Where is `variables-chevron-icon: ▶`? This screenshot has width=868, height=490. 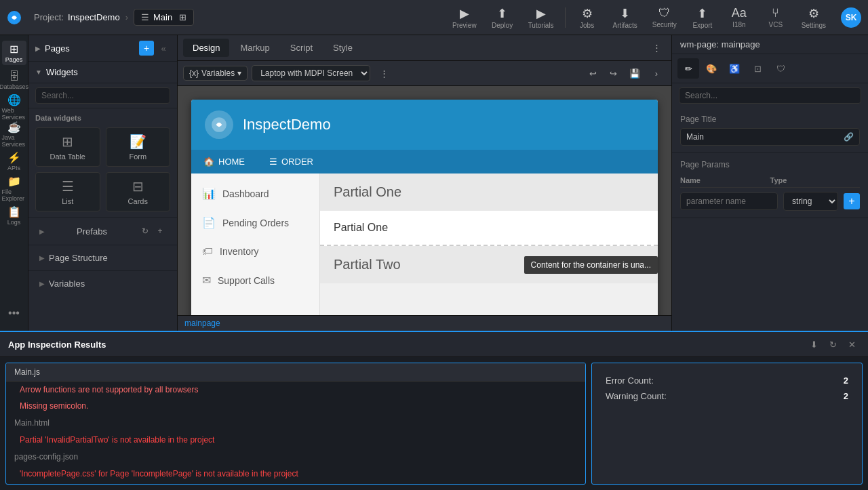 variables-chevron-icon: ▶ is located at coordinates (42, 283).